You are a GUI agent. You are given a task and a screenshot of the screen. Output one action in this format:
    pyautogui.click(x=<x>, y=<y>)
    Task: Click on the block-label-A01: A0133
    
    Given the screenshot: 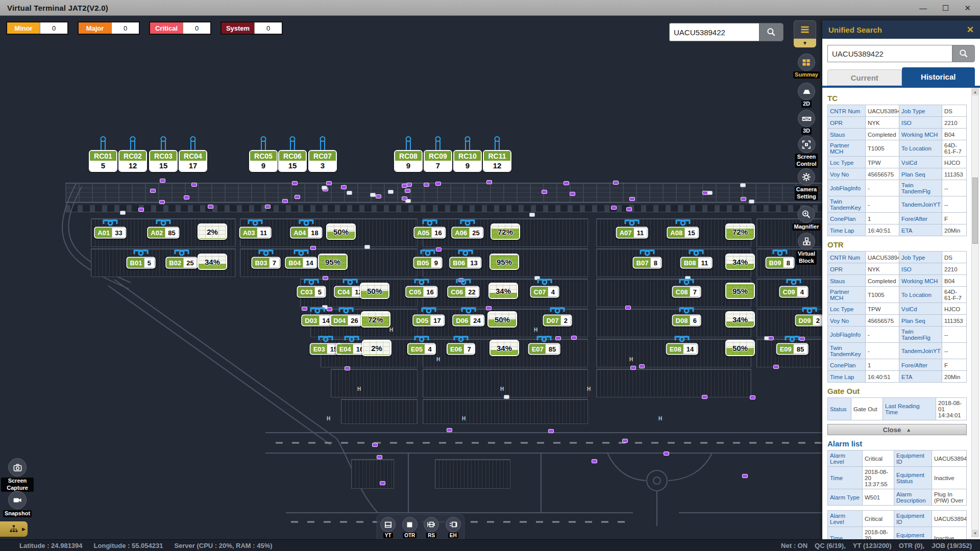 What is the action you would take?
    pyautogui.click(x=110, y=233)
    